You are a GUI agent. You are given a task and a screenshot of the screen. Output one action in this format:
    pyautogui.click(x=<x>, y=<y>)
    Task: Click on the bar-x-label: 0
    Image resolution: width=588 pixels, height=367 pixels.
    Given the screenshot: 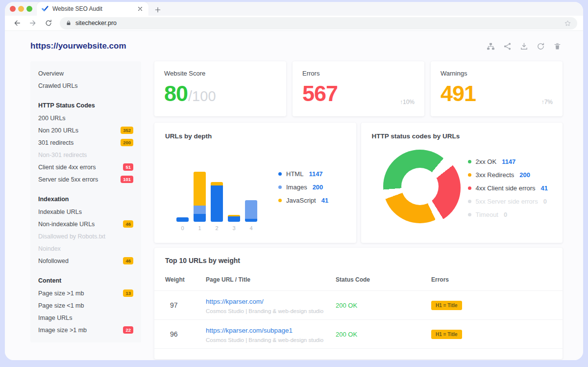 What is the action you would take?
    pyautogui.click(x=182, y=228)
    